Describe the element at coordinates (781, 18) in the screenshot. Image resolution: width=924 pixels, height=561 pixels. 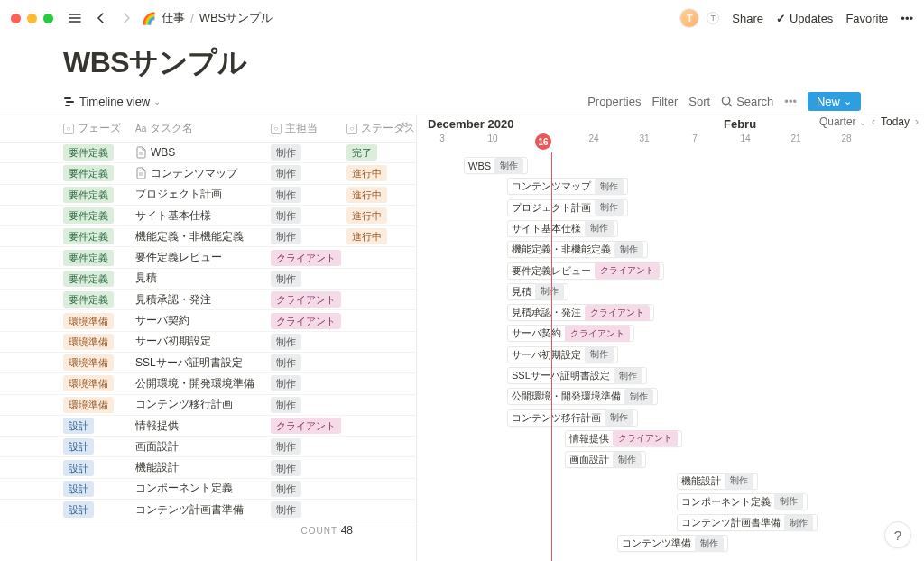
I see `check-icon` at that location.